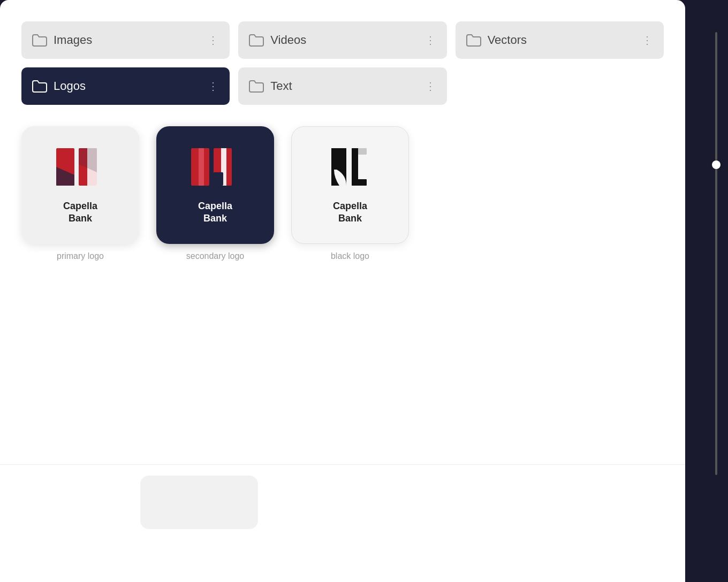 The height and width of the screenshot is (582, 728). Describe the element at coordinates (281, 86) in the screenshot. I see `folder-text-label: Text` at that location.